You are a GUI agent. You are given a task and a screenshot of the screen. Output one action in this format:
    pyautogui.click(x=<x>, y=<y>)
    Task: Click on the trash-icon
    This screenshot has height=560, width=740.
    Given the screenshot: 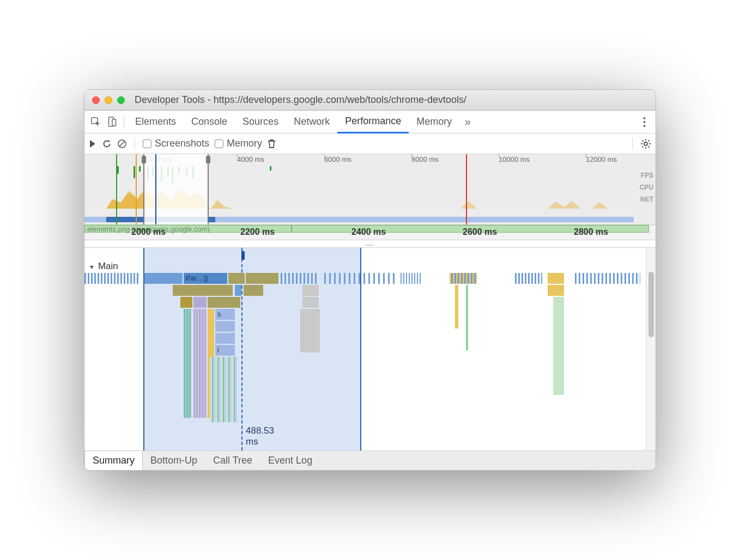 What is the action you would take?
    pyautogui.click(x=271, y=144)
    